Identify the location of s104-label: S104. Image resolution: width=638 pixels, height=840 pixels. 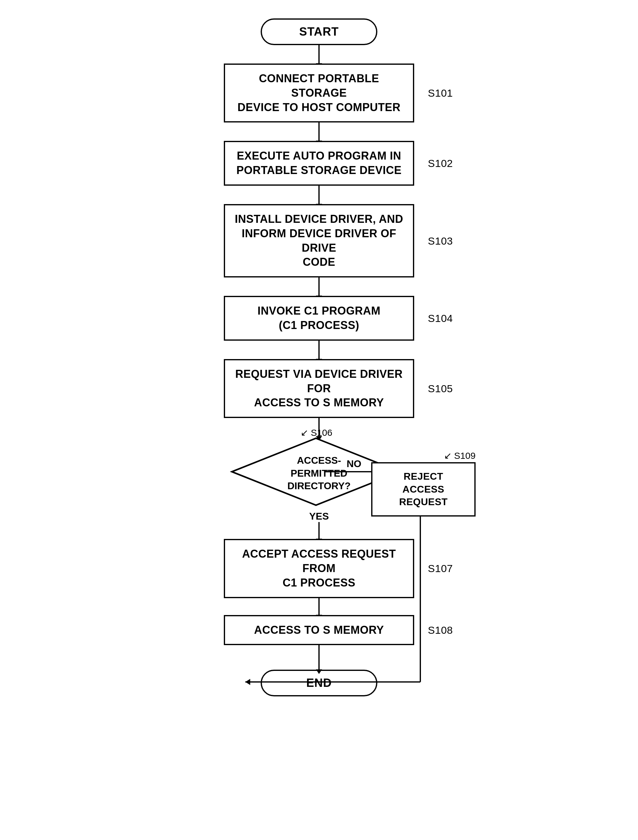
(440, 318).